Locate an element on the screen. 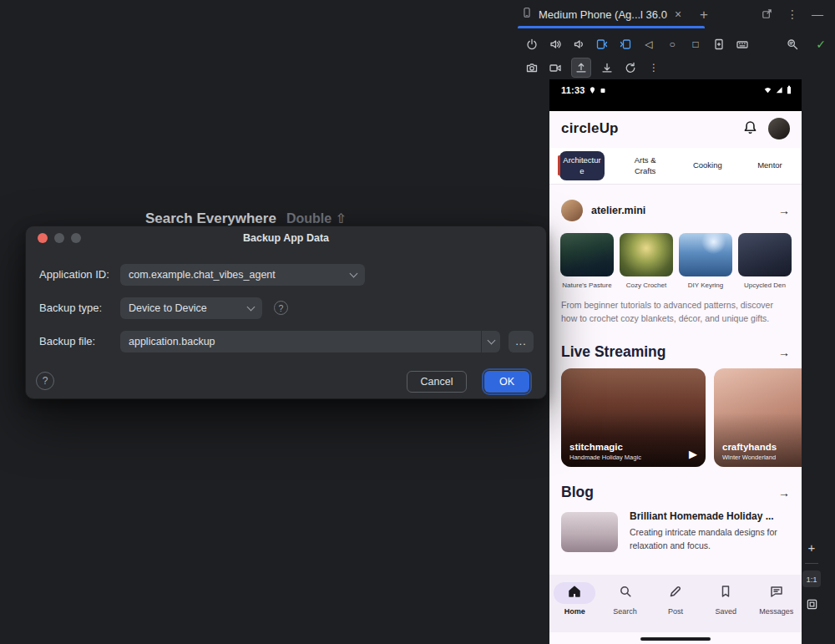 This screenshot has width=835, height=644. volume-up-button is located at coordinates (555, 44).